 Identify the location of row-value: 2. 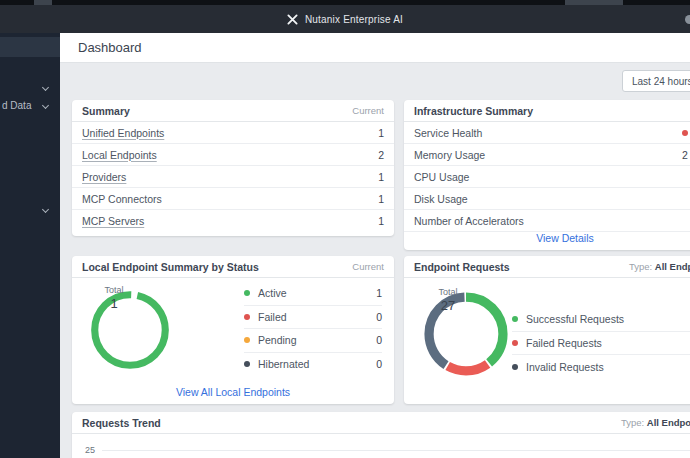
(381, 155).